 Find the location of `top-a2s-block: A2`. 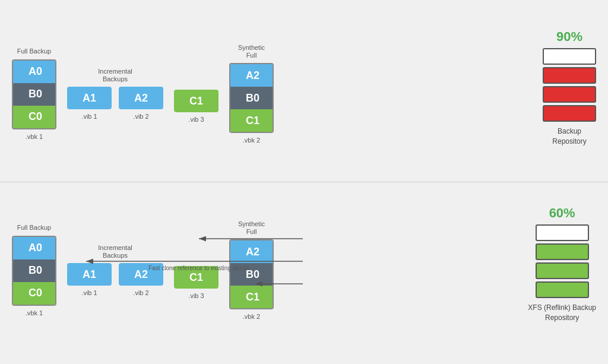

top-a2s-block: A2 is located at coordinates (252, 75).